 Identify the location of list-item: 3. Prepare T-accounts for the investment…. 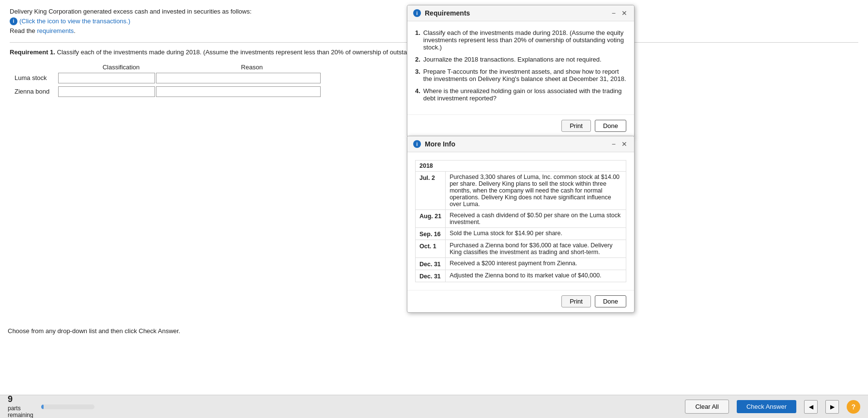
(521, 75).